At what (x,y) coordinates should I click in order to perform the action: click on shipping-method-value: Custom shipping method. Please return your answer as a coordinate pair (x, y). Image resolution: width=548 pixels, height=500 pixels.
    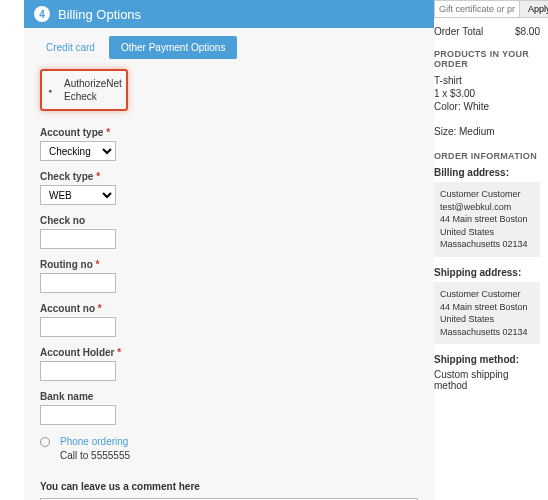
    Looking at the image, I should click on (487, 380).